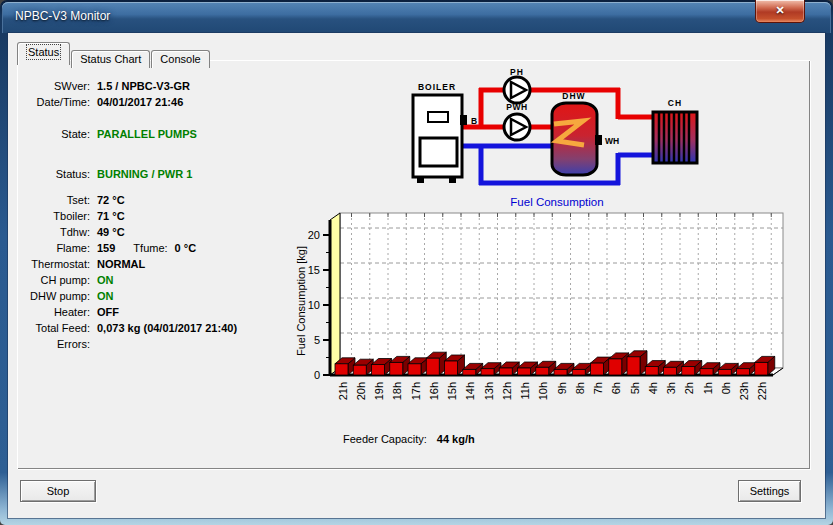  Describe the element at coordinates (708, 388) in the screenshot. I see `x-tick-label: 1h` at that location.